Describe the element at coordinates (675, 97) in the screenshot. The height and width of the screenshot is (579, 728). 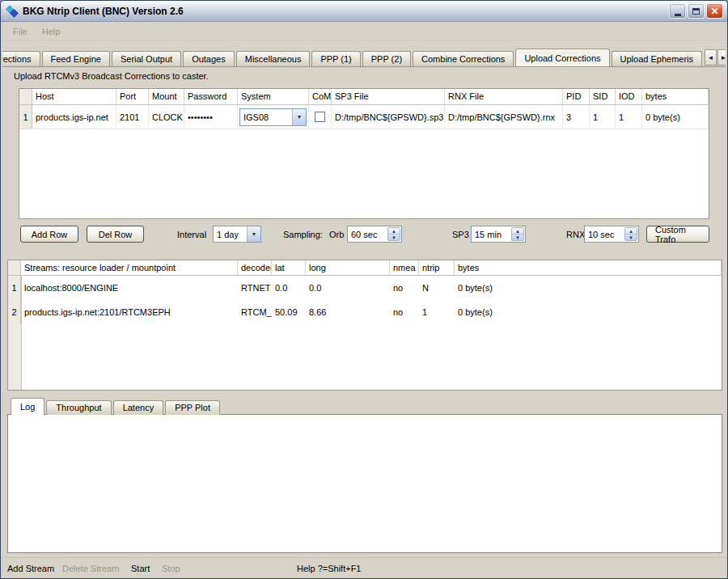
I see `column-header-bytes: bytes` at that location.